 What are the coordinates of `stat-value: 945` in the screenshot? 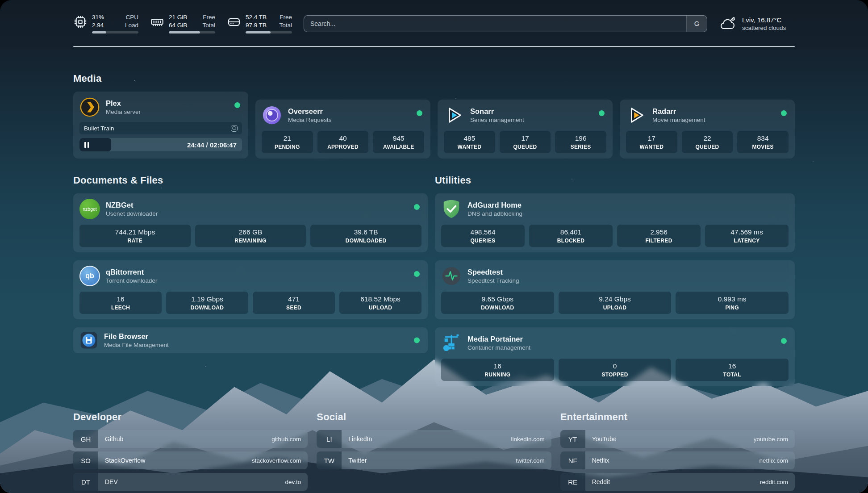 It's located at (398, 138).